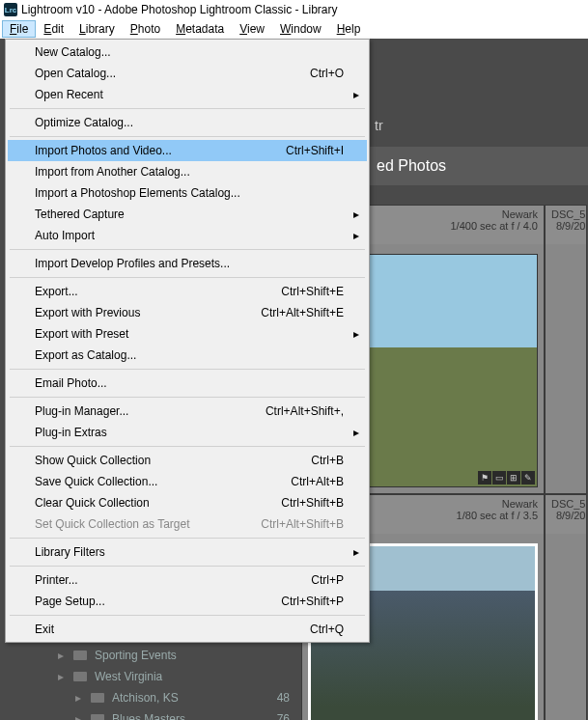  What do you see at coordinates (65, 235) in the screenshot?
I see `menu-item-label: Auto Import` at bounding box center [65, 235].